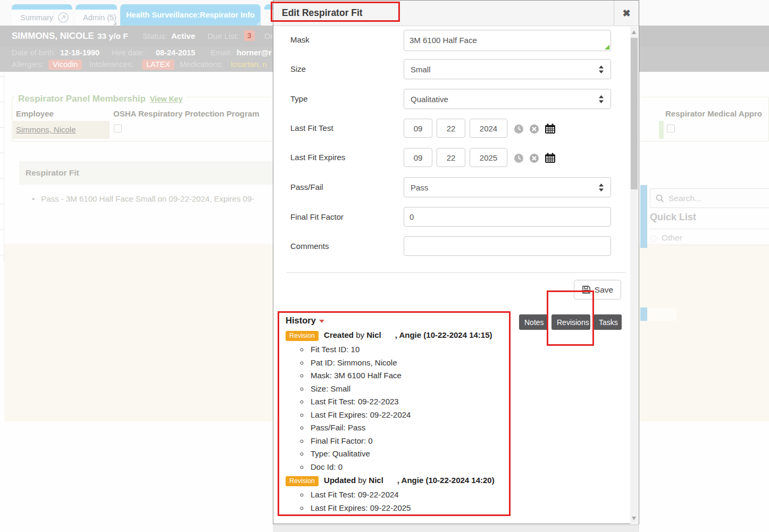  Describe the element at coordinates (451, 157) in the screenshot. I see `lfe-day-input` at that location.